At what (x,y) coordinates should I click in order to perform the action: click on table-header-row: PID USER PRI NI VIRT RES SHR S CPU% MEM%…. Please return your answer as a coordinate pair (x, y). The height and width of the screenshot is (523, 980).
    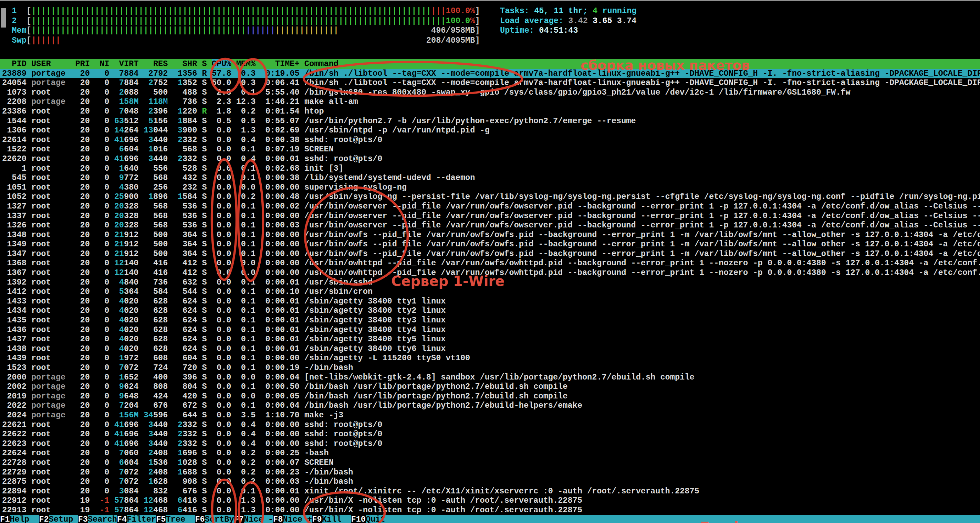
    Looking at the image, I should click on (490, 64).